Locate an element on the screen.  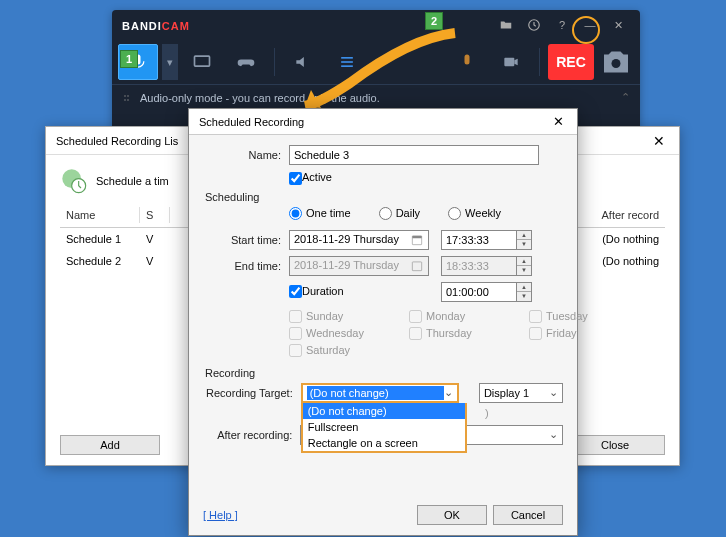
game-mode-button is located at coordinates (246, 62).